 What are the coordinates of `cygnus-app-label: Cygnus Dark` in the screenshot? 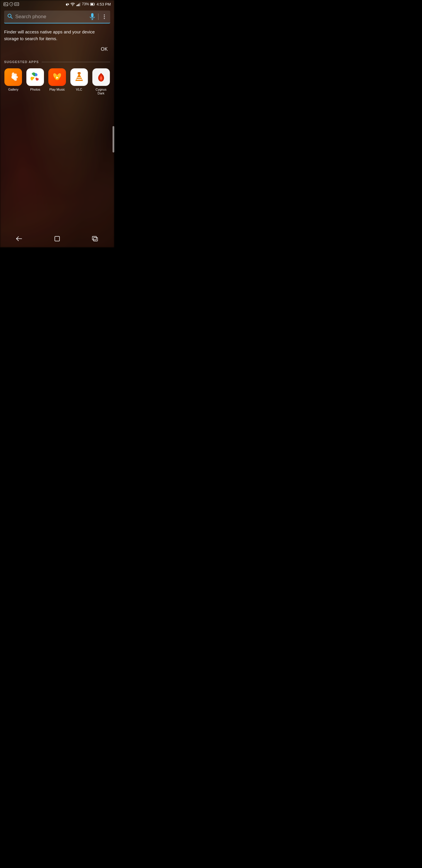 It's located at (101, 92).